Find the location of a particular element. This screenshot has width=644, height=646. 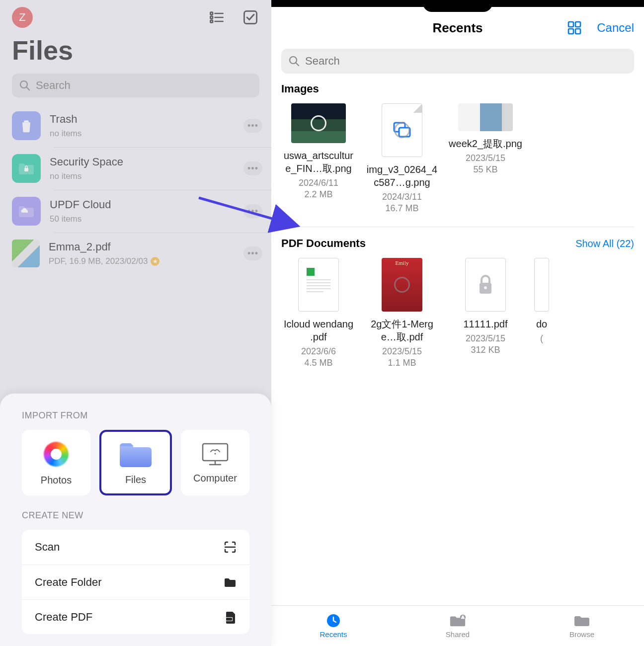

image-item: img_v3_0264_4c587…g.png 2024/3/11 16.7 M… is located at coordinates (402, 159).